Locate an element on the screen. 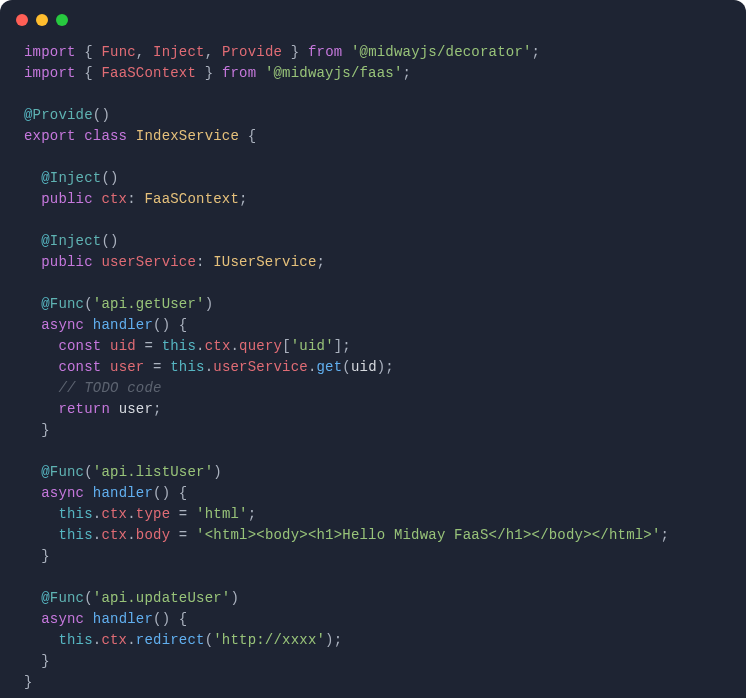 This screenshot has height=698, width=746. code-line: @Provide() is located at coordinates (67, 115).